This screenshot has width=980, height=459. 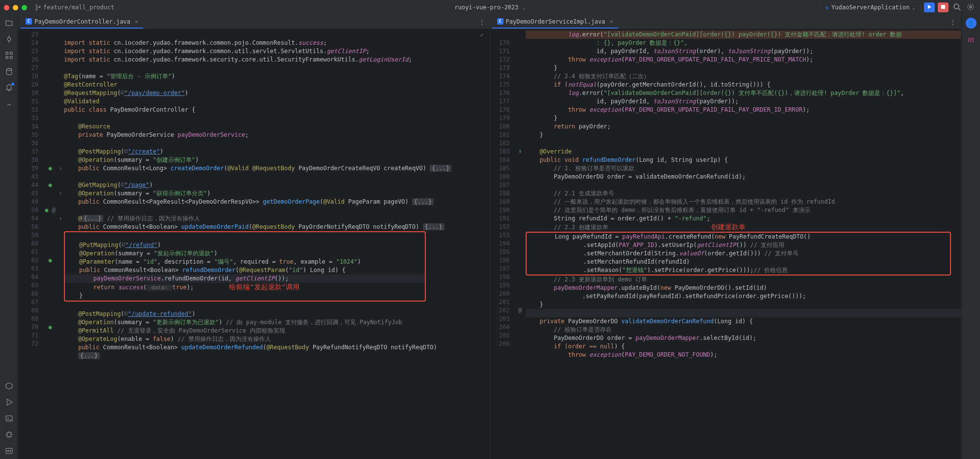 What do you see at coordinates (9, 402) in the screenshot?
I see `run-tool-icon` at bounding box center [9, 402].